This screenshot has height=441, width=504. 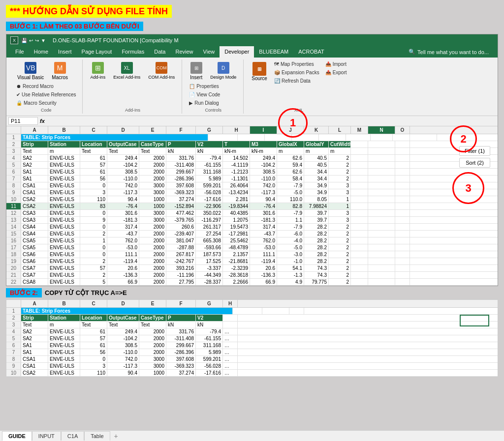 I want to click on cell-l20: 2, so click(x=340, y=268).